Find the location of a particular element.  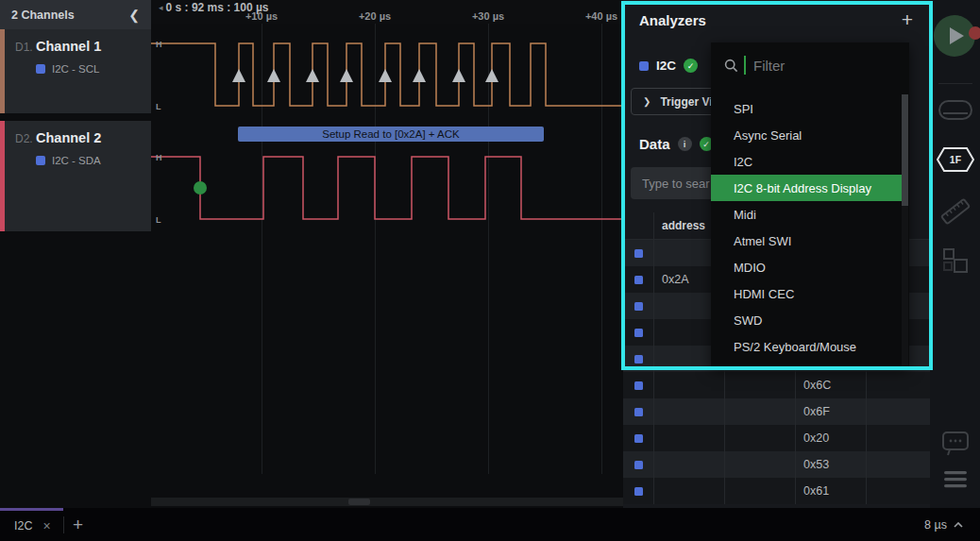

menu-icon is located at coordinates (955, 480).